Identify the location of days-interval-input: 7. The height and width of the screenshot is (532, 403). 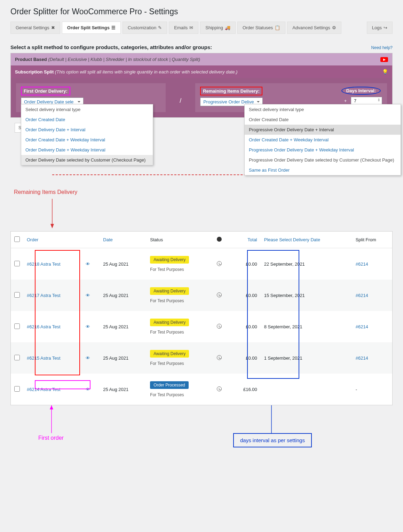
(366, 101).